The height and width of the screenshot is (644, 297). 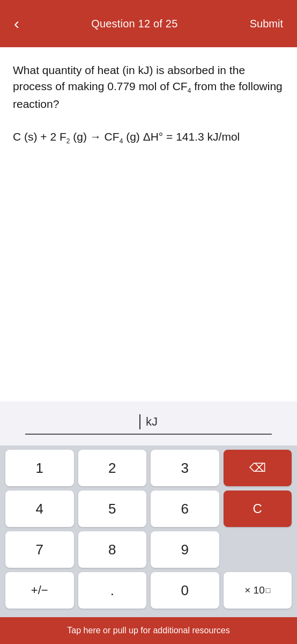 I want to click on key-x100: × 10□, so click(x=258, y=590).